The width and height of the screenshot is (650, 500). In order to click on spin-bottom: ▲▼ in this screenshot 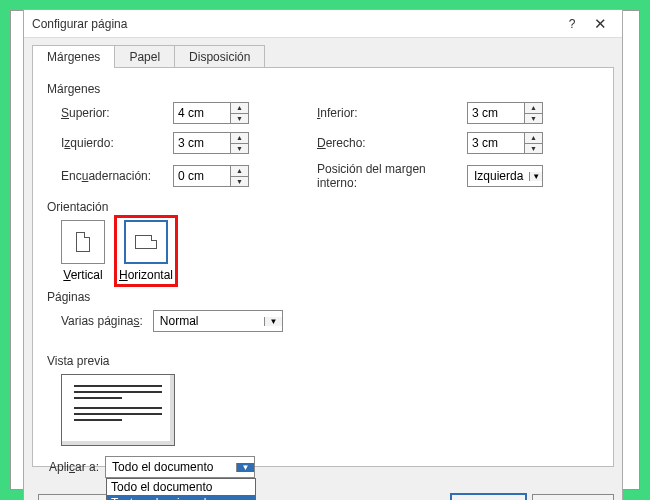, I will do `click(505, 113)`.